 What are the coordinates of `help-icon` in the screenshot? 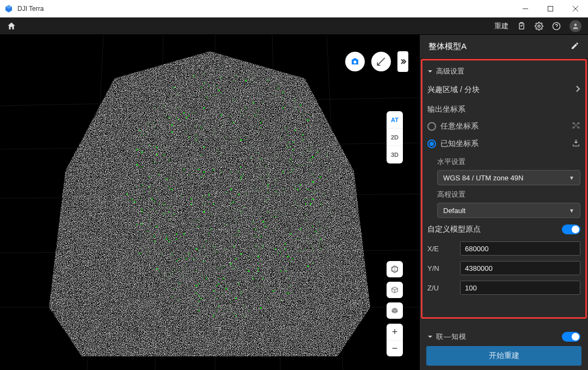 It's located at (556, 26).